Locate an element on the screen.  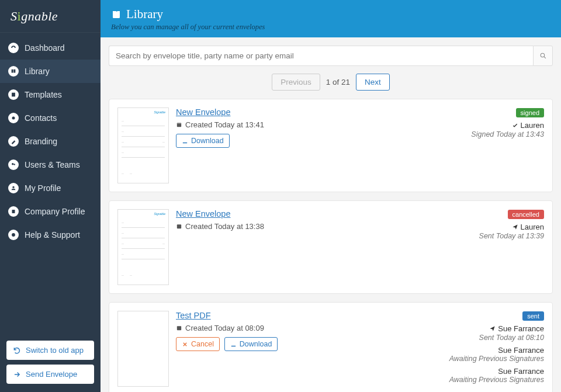
status-badge: cancelled is located at coordinates (526, 214).